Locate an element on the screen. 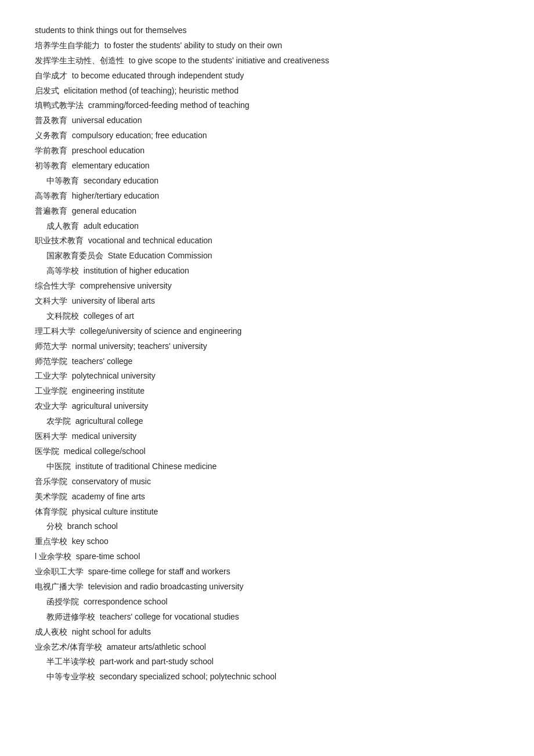  list-item: 分校 branch school is located at coordinates (267, 527).